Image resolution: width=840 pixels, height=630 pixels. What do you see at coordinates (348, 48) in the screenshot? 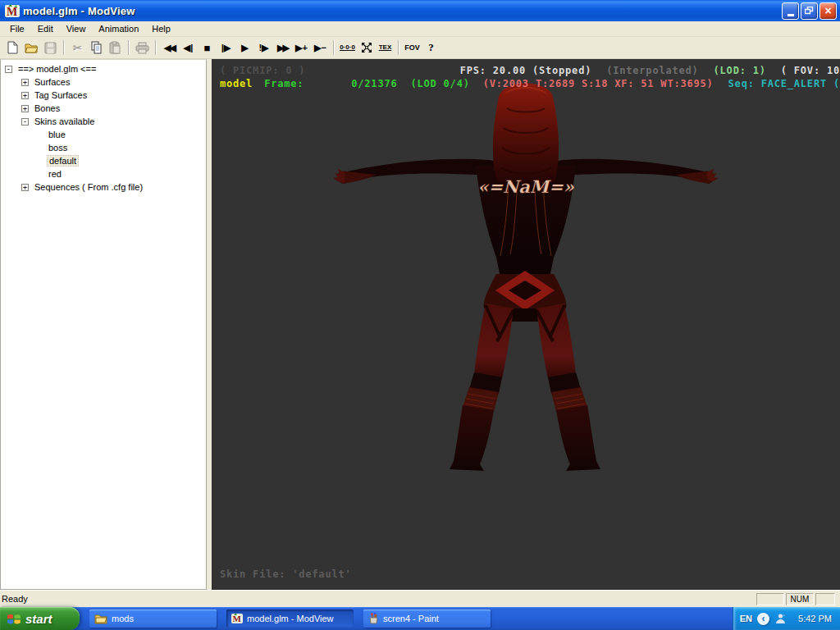
I see `frame-numbers-button: 0·0·0` at bounding box center [348, 48].